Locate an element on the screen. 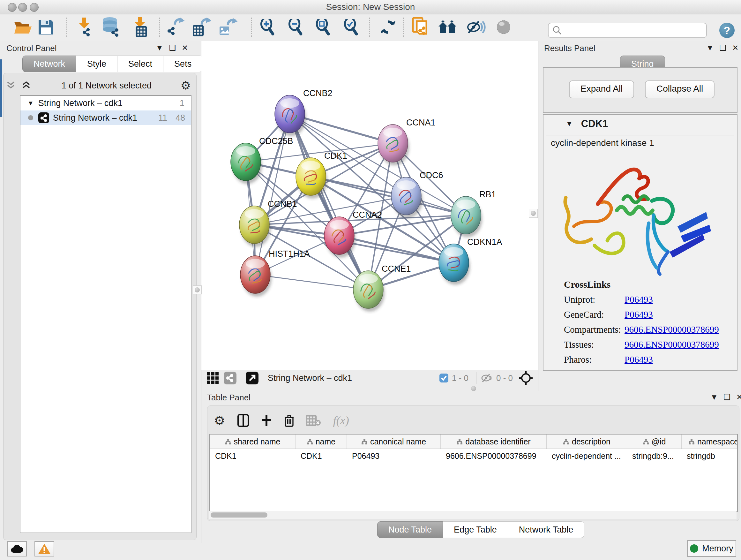 The width and height of the screenshot is (741, 560). column-header-namespace: namespace is located at coordinates (710, 442).